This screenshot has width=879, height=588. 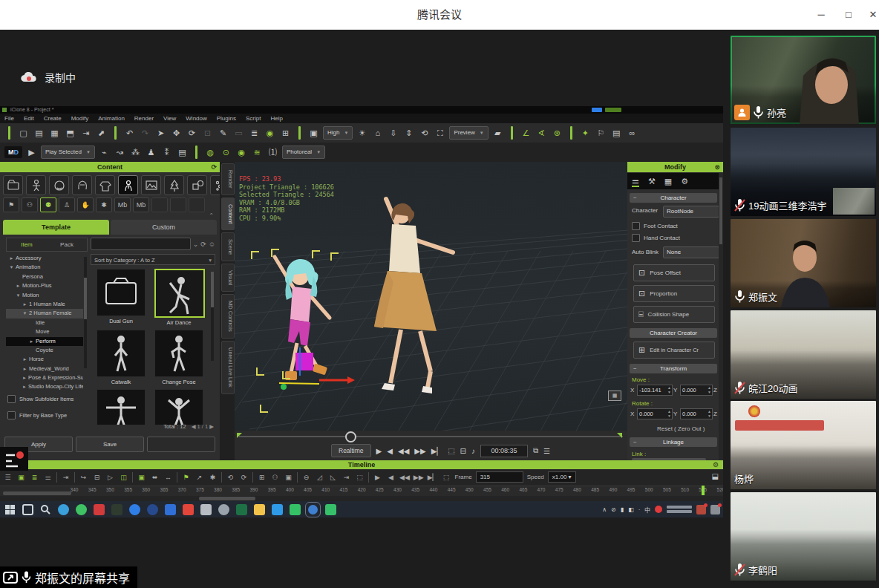 What do you see at coordinates (31, 153) in the screenshot?
I see `play-circle-icon: ▶` at bounding box center [31, 153].